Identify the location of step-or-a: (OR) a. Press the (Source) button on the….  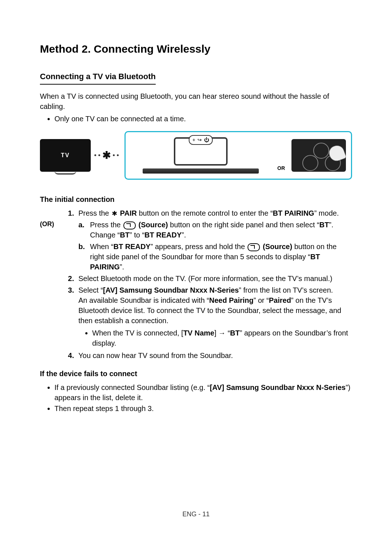
(196, 230).